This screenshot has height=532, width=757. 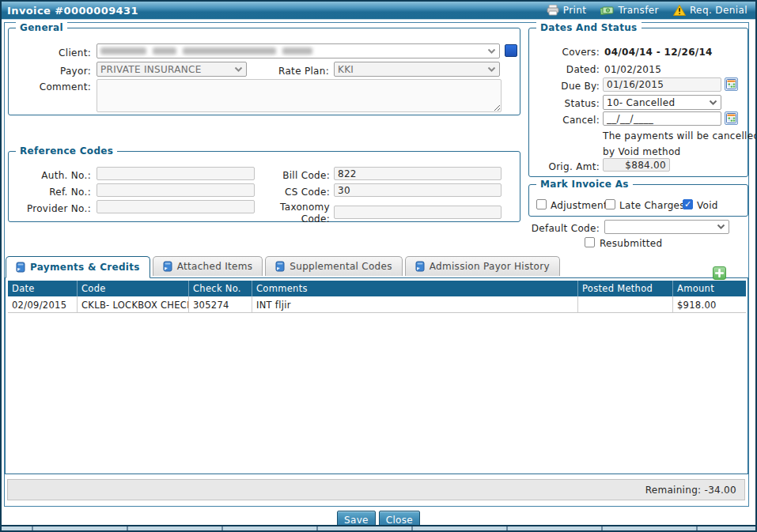 I want to click on default-code-label: Default Code:, so click(x=564, y=228).